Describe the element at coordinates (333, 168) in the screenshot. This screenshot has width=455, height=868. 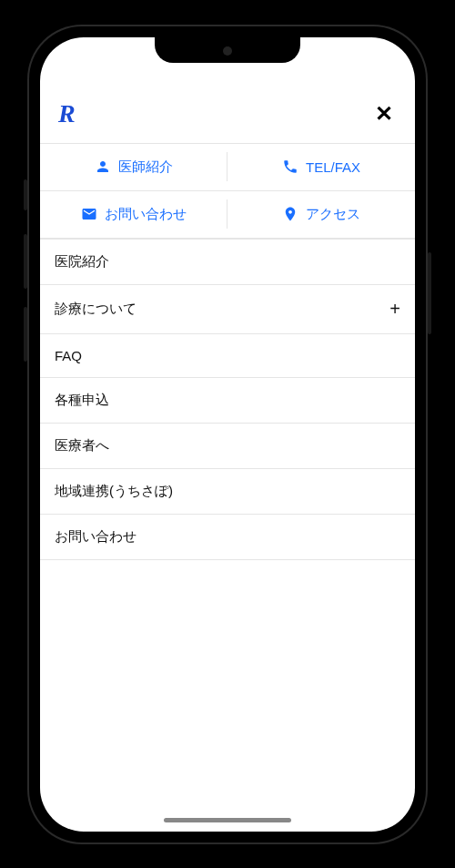
I see `quick-link-label: TEL/FAX` at that location.